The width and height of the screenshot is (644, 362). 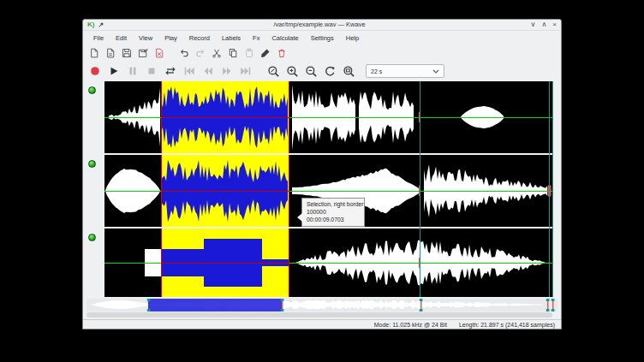 I want to click on tooltip-arrow, so click(x=300, y=217).